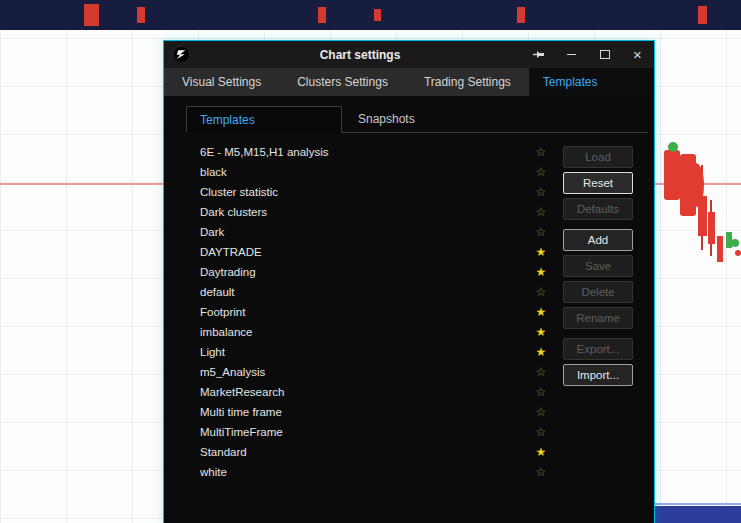  Describe the element at coordinates (231, 252) in the screenshot. I see `template-name: DAYTRADE` at that location.